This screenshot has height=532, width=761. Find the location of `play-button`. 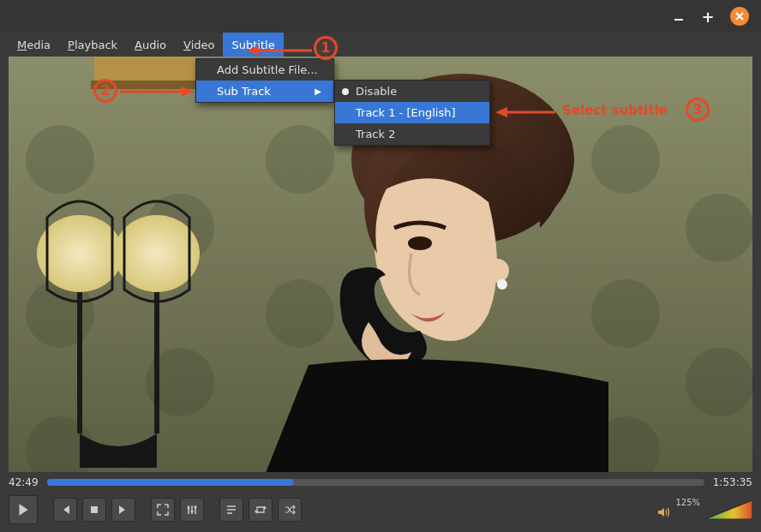

play-button is located at coordinates (23, 510).